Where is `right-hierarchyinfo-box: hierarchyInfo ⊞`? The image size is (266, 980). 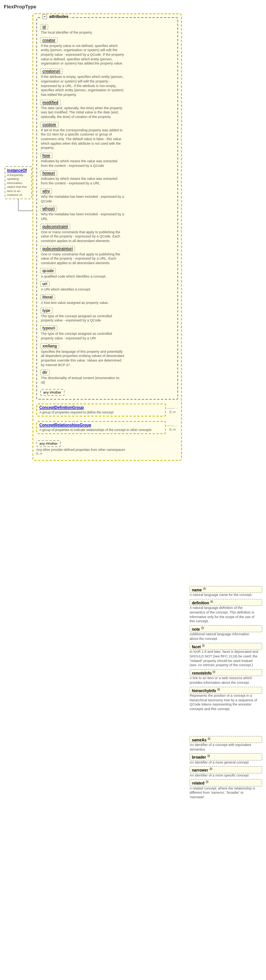 right-hierarchyinfo-box: hierarchyInfo ⊞ is located at coordinates (226, 690).